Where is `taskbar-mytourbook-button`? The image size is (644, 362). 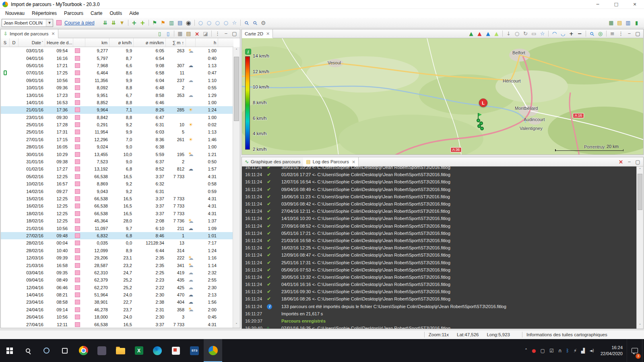 taskbar-mytourbook-button is located at coordinates (213, 351).